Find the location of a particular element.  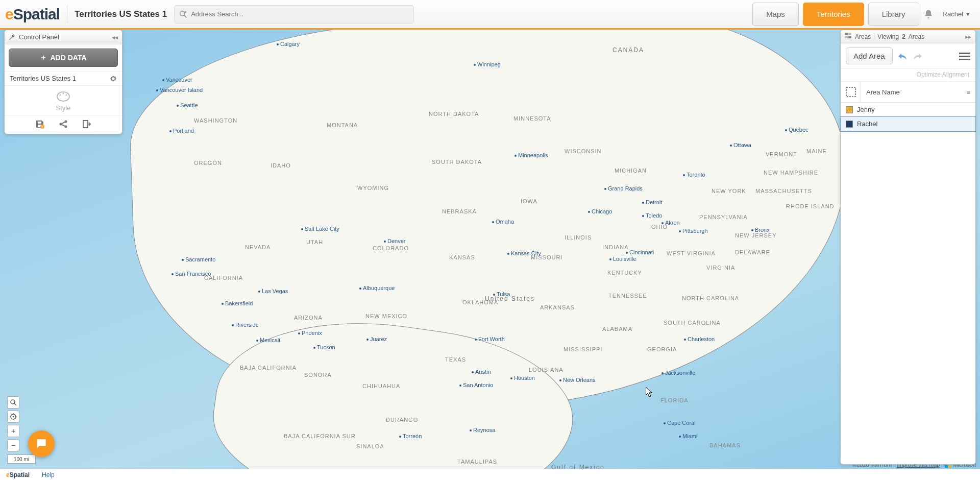

state-label: WEST VIRGINIA is located at coordinates (691, 253).